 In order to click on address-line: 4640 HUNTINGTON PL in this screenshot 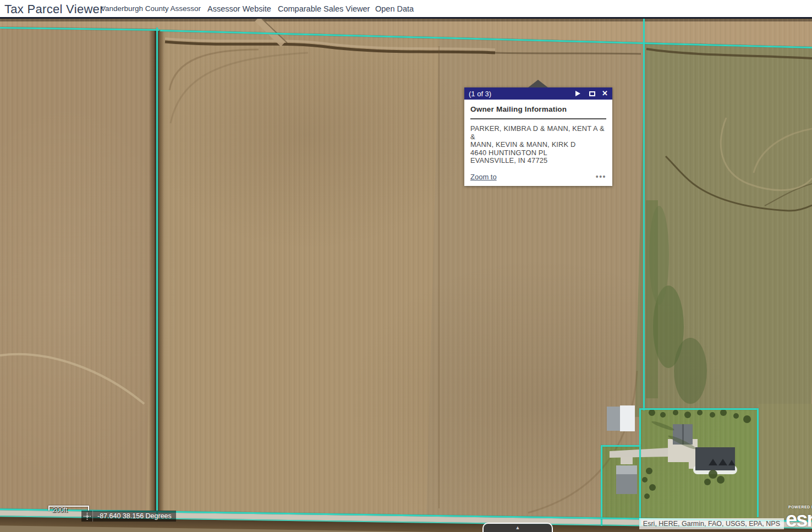, I will do `click(538, 153)`.